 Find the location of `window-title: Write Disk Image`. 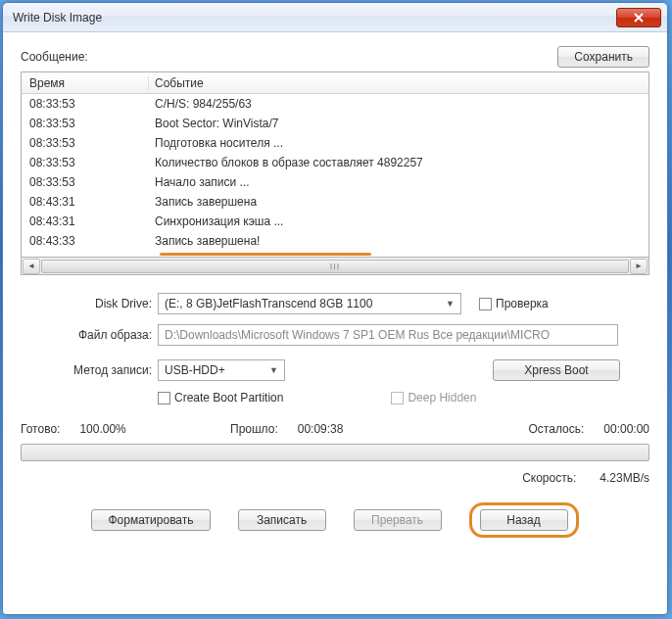

window-title: Write Disk Image is located at coordinates (314, 18).